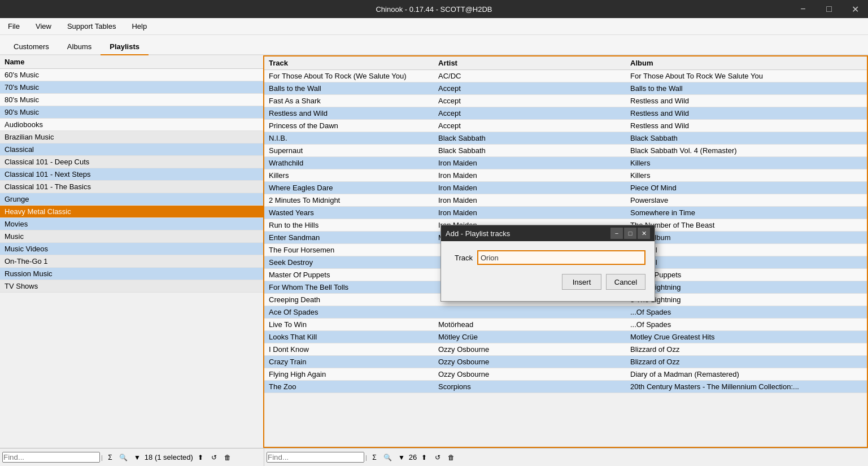  What do you see at coordinates (132, 175) in the screenshot?
I see `table-row: Classical 101 - Next Steps` at bounding box center [132, 175].